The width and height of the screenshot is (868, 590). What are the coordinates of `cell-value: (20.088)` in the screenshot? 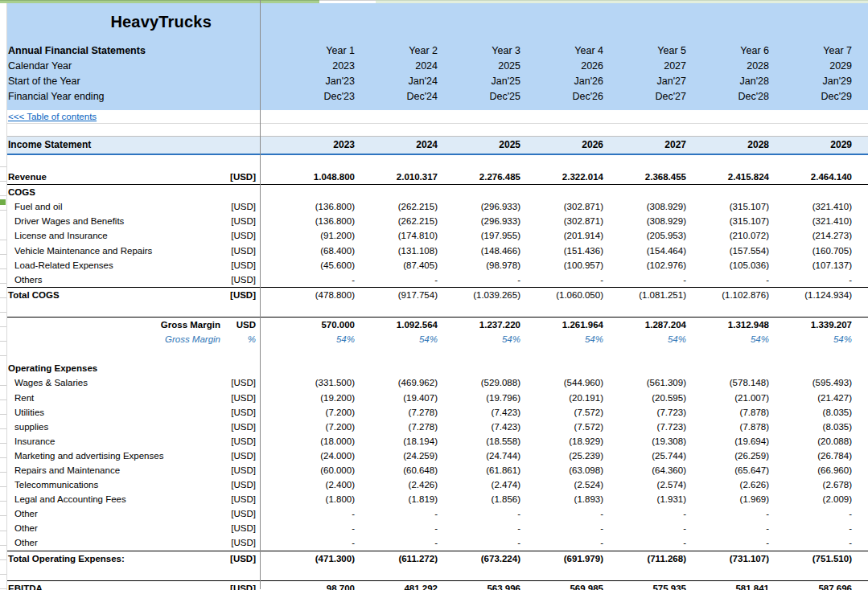 It's located at (812, 441).